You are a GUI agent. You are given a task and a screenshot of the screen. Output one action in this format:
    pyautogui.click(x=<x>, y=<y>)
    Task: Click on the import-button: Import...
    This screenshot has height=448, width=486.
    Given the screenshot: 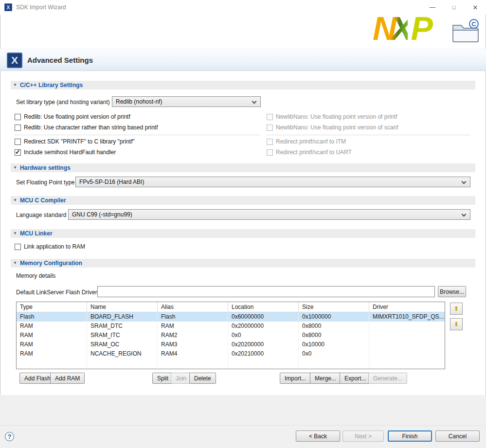 What is the action you would take?
    pyautogui.click(x=295, y=378)
    